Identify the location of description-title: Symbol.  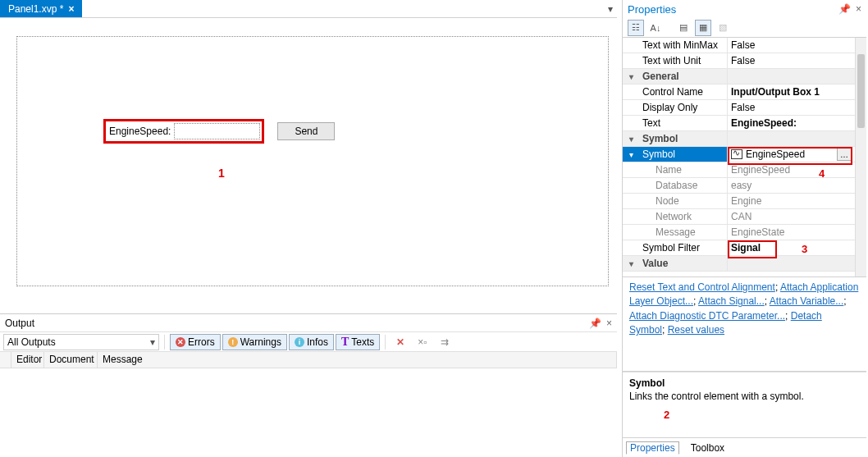
(745, 383).